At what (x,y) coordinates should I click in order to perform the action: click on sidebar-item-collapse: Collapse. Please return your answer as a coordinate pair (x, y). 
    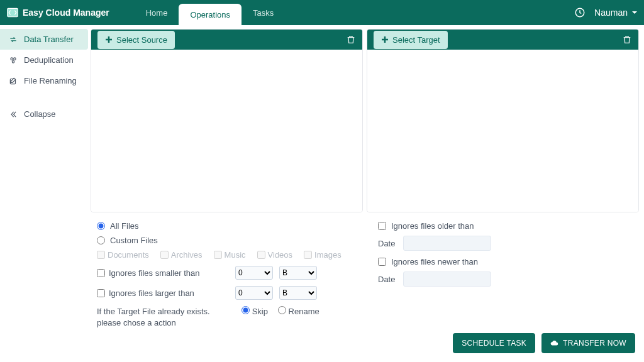
    Looking at the image, I should click on (44, 114).